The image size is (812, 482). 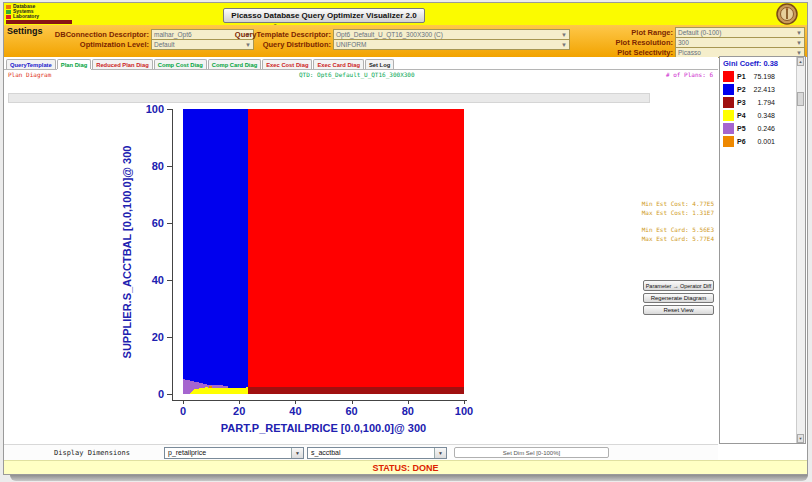 I want to click on reset-view-button: Reset View, so click(x=678, y=310).